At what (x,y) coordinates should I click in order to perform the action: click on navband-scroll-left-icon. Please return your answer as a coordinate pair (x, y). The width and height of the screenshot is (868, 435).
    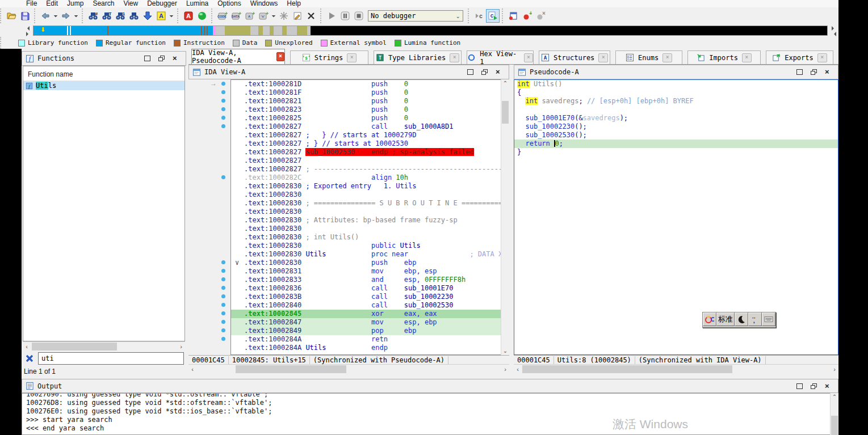
    Looking at the image, I should click on (27, 28).